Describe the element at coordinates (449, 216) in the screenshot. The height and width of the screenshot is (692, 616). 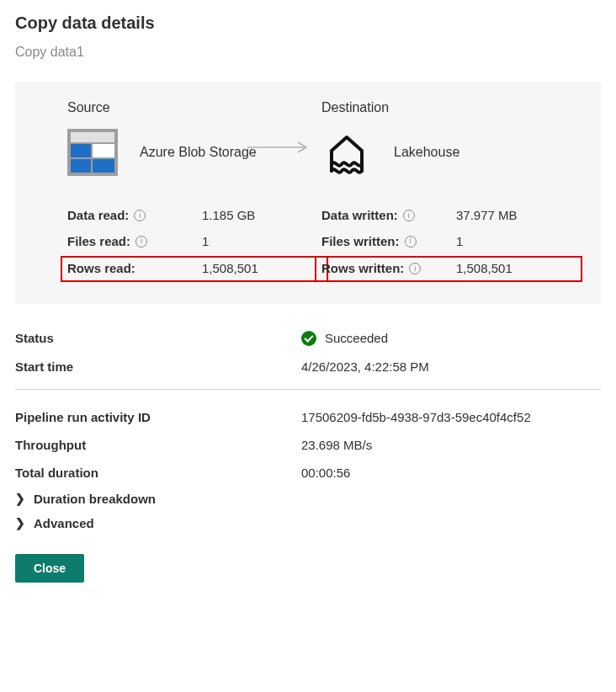
I see `data-written-row: Data written:i 37.977 MB` at that location.